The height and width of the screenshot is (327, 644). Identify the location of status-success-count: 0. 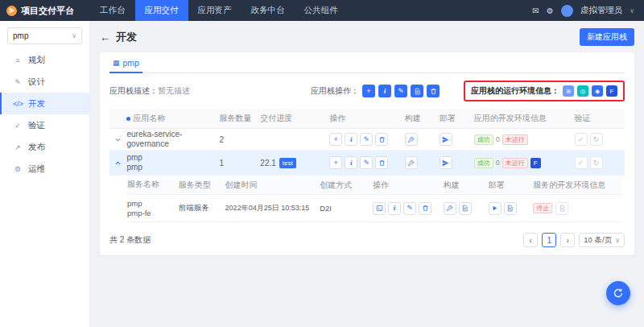
(497, 139).